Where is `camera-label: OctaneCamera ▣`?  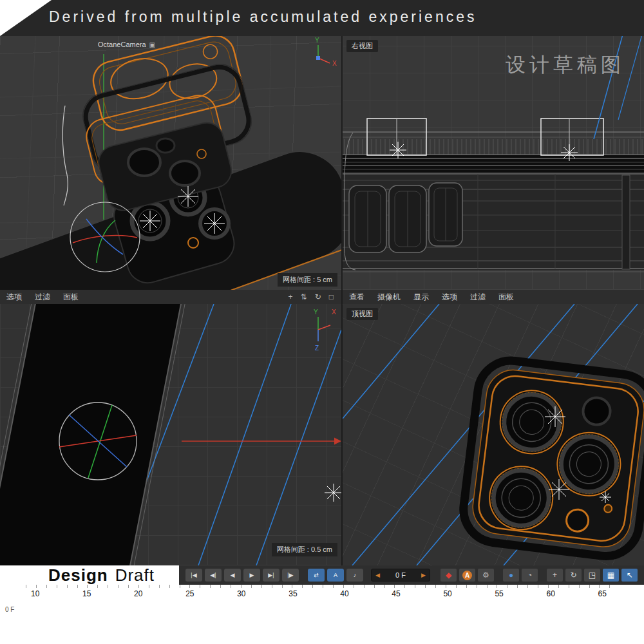 camera-label: OctaneCamera ▣ is located at coordinates (126, 44).